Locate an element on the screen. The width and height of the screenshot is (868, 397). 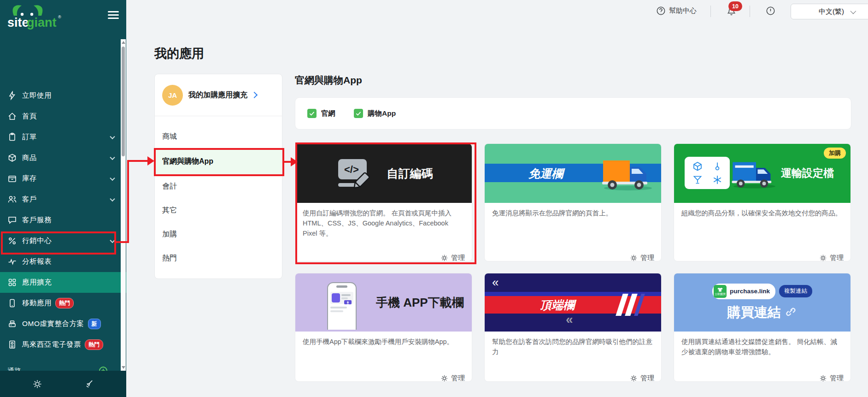
cleanup-brush-icon is located at coordinates (89, 384).